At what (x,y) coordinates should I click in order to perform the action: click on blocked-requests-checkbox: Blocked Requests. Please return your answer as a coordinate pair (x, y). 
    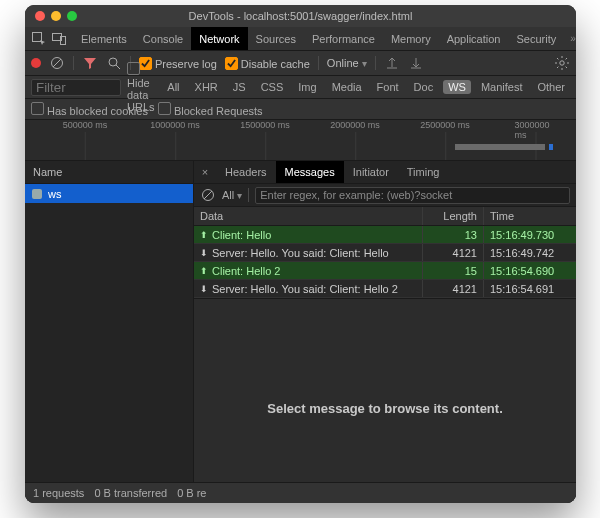
    Looking at the image, I should click on (210, 110).